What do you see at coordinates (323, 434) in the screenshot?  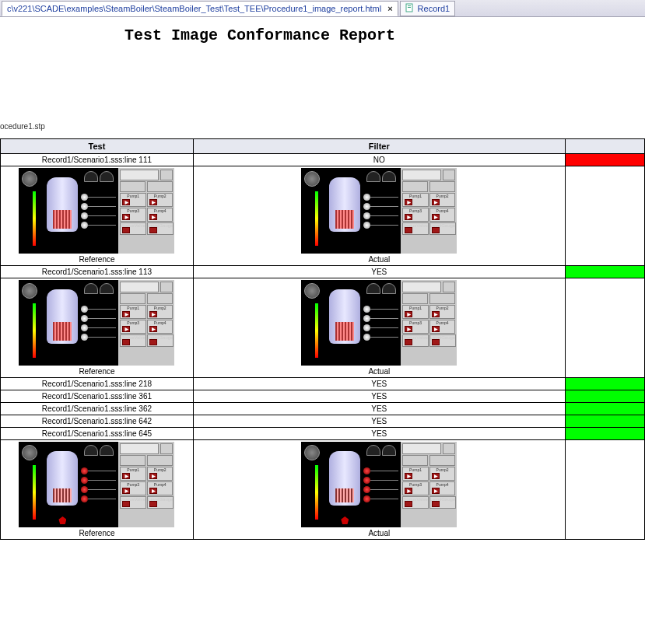 I see `table-row: Record1/Scenario1.sss:line 645YES` at bounding box center [323, 434].